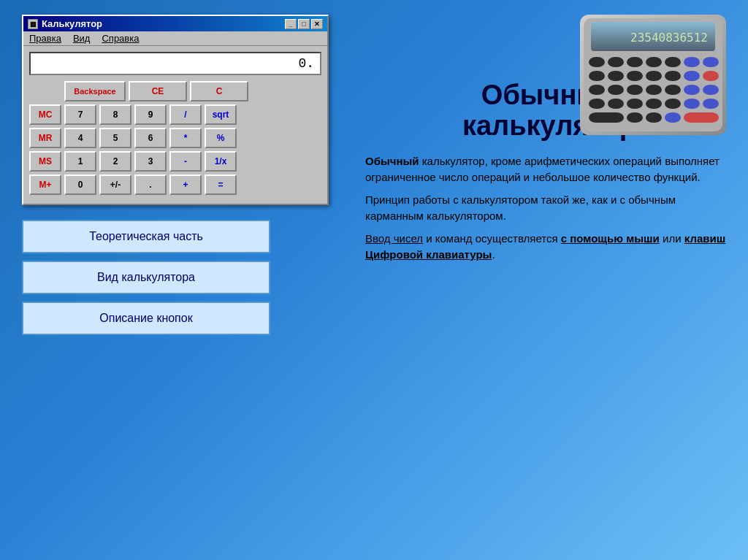  What do you see at coordinates (649, 73) in the screenshot?
I see `calculator-3d-image: 23540836512` at bounding box center [649, 73].